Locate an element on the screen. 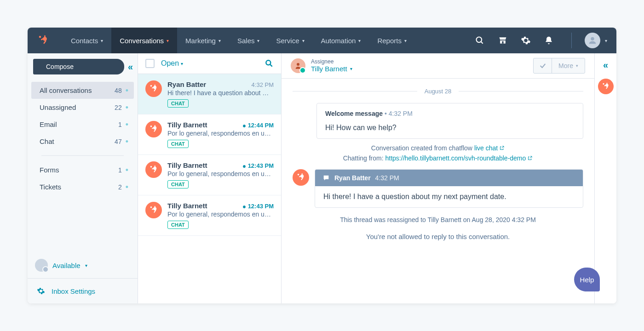 The width and height of the screenshot is (644, 331). more-label: More is located at coordinates (566, 66).